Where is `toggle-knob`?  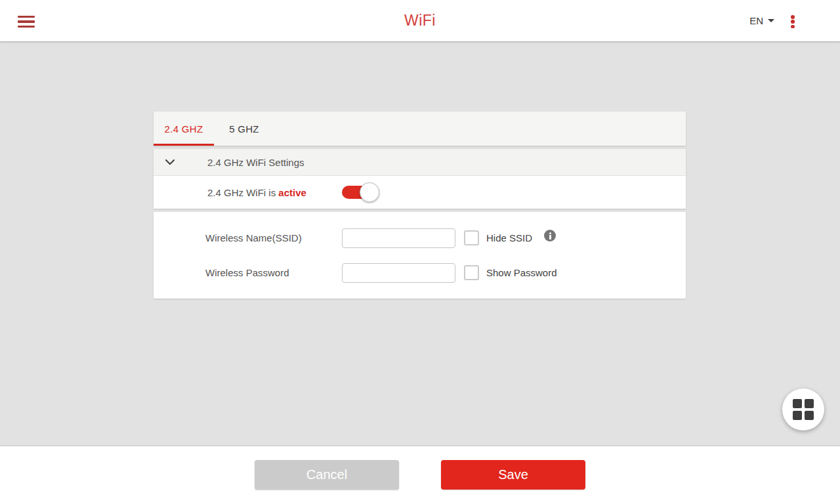 toggle-knob is located at coordinates (369, 192).